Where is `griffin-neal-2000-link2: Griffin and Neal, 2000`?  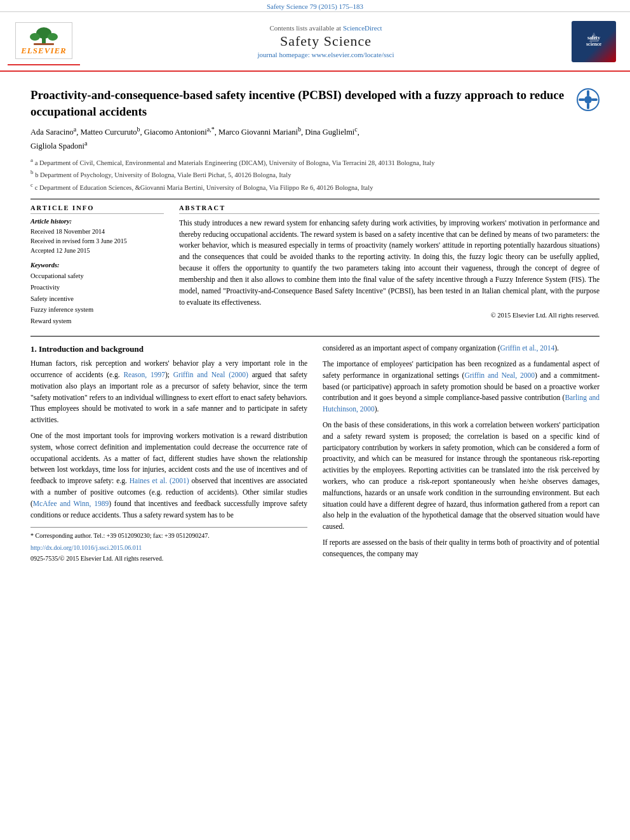 griffin-neal-2000-link2: Griffin and Neal, 2000 is located at coordinates (499, 375).